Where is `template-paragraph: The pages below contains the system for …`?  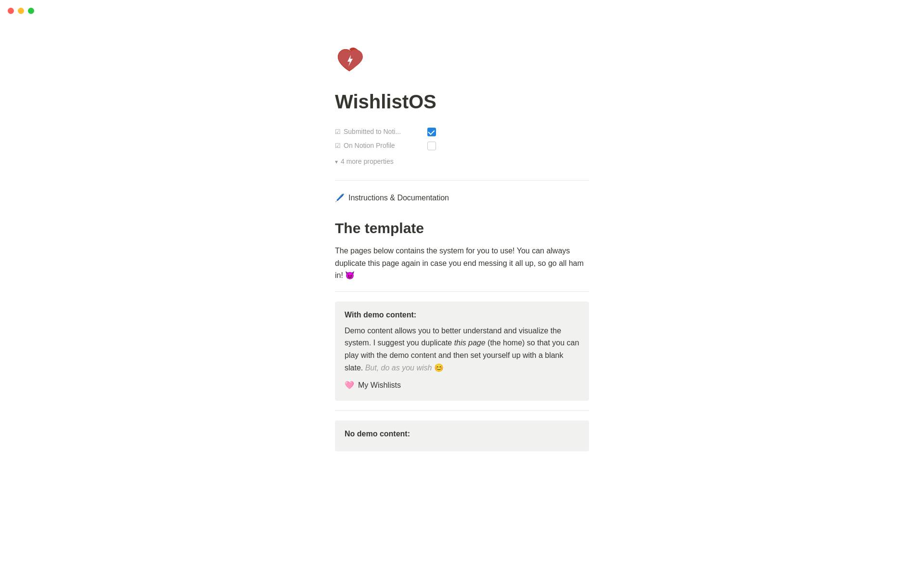
template-paragraph: The pages below contains the system for … is located at coordinates (462, 263).